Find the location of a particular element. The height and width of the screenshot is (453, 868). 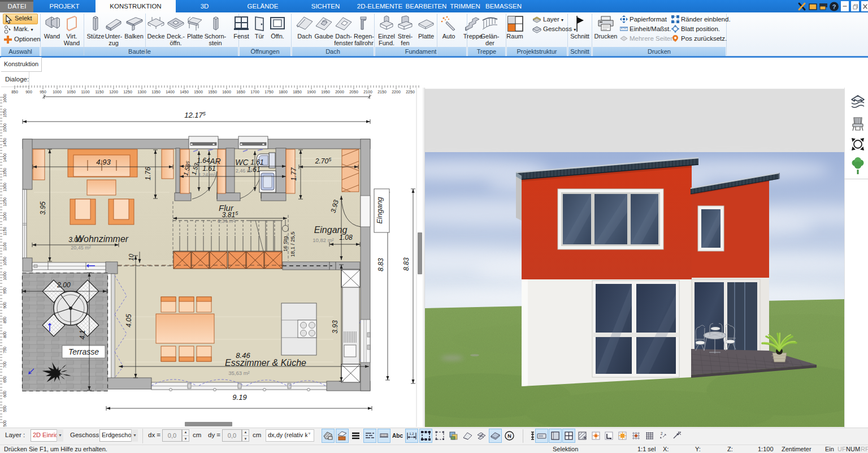

svg-text: 1800 is located at coordinates (283, 92).